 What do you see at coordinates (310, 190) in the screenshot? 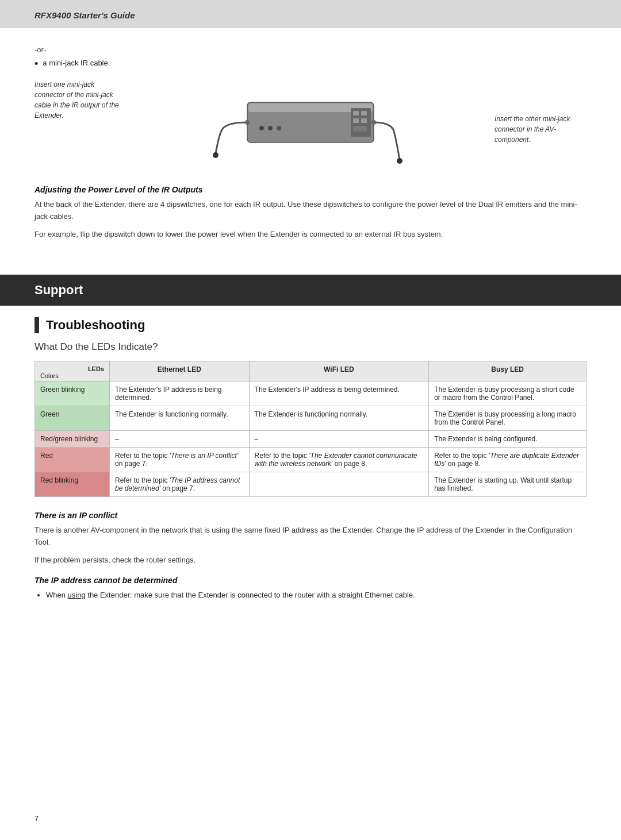
I see `ir-outputs-heading: Adjusting the Power Level of the IR Outp…` at bounding box center [310, 190].